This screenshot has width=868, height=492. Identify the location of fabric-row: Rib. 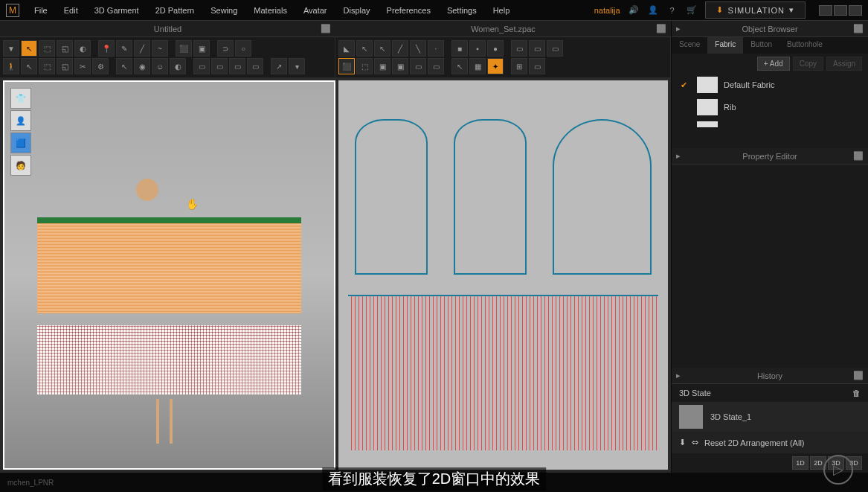
(770, 107).